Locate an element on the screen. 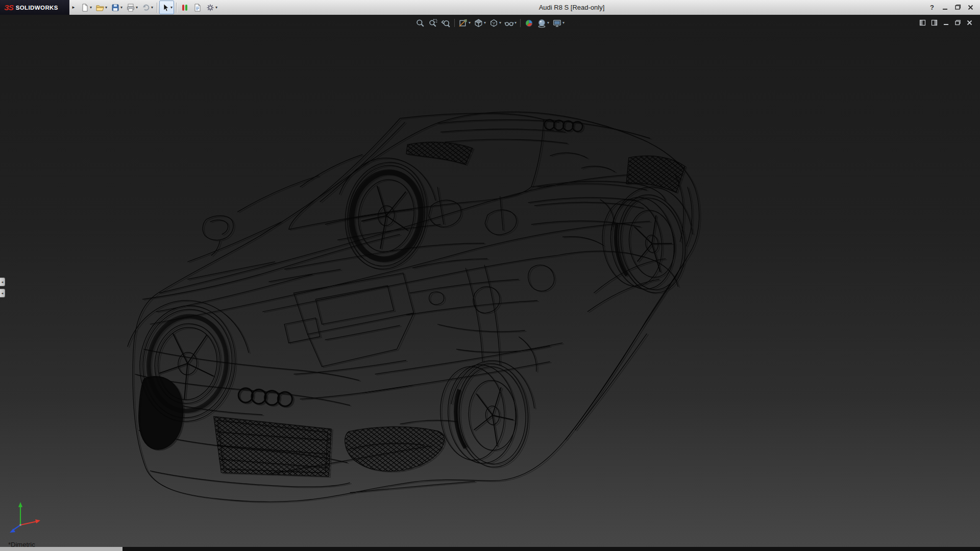 The width and height of the screenshot is (980, 551). apply-scene-button: ▾ is located at coordinates (543, 23).